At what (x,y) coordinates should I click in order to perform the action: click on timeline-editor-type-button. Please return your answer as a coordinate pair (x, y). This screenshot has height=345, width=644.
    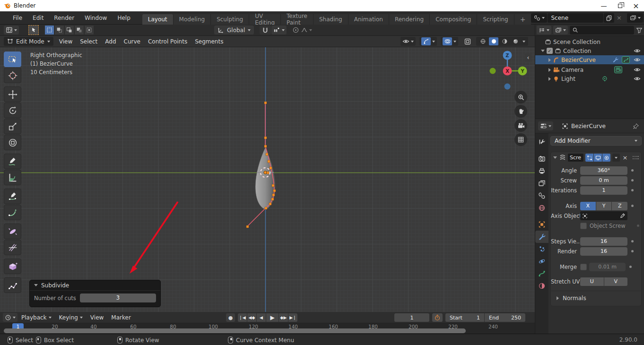
    Looking at the image, I should click on (10, 318).